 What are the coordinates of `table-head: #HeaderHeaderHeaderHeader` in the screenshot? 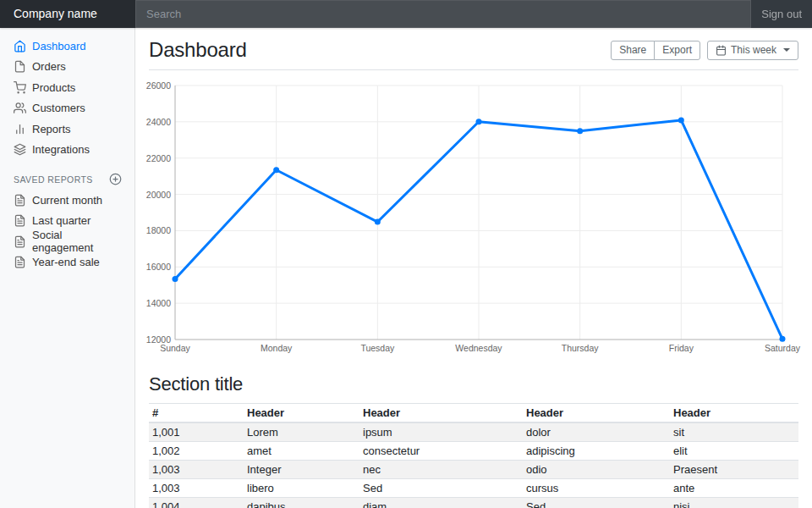 It's located at (474, 413).